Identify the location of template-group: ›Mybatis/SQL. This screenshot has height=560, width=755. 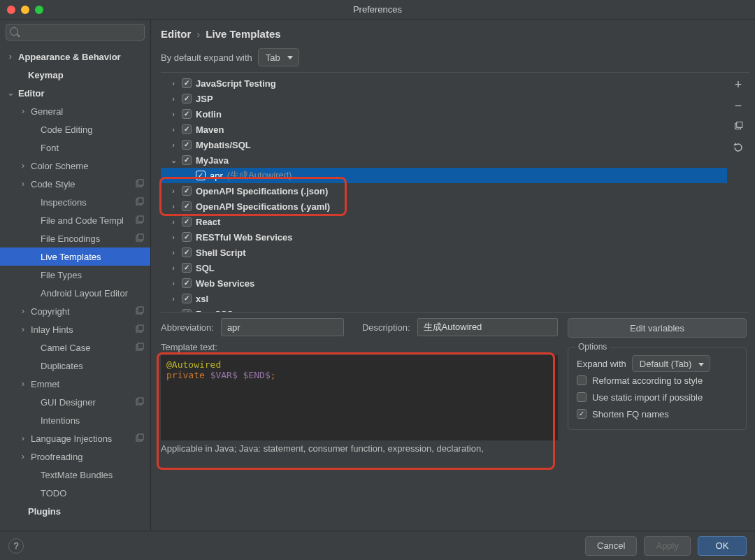
(444, 145).